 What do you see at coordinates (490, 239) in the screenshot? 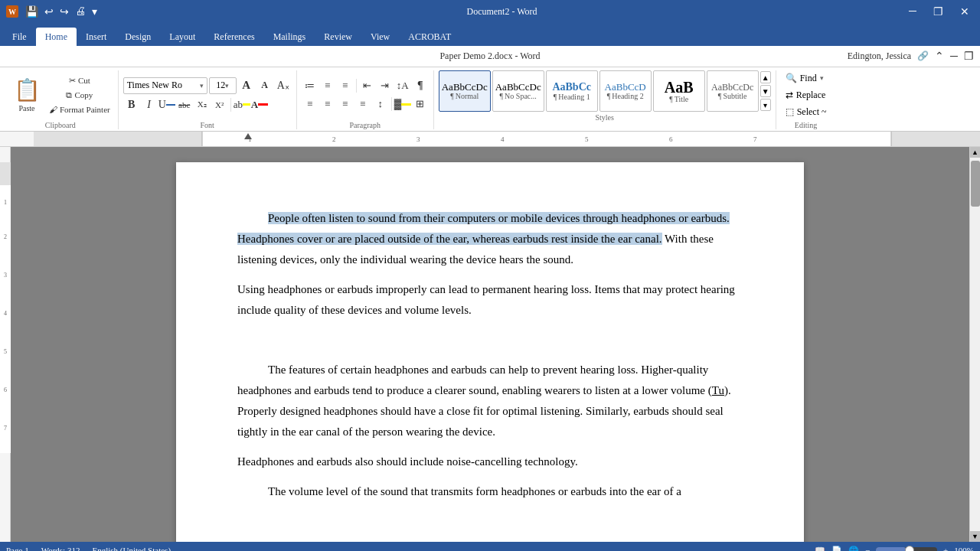
I see `paragraph-1: People often listen to sound from their …` at bounding box center [490, 239].